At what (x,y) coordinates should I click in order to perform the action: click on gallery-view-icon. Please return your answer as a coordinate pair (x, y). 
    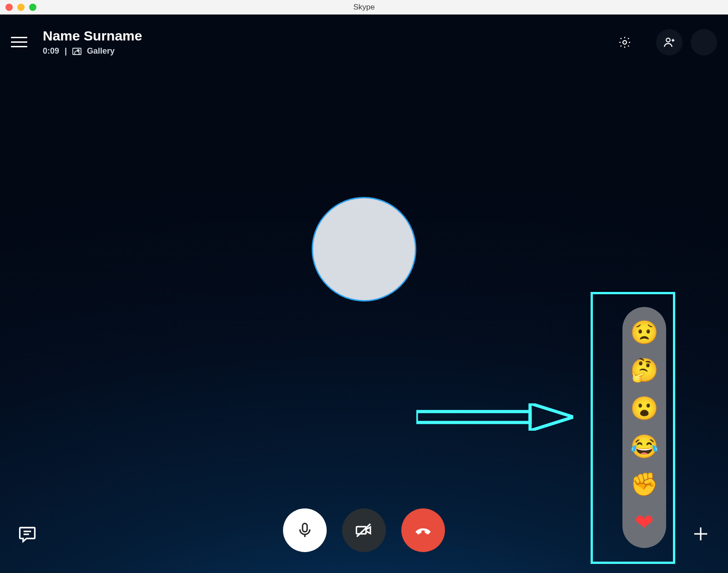
    Looking at the image, I should click on (77, 51).